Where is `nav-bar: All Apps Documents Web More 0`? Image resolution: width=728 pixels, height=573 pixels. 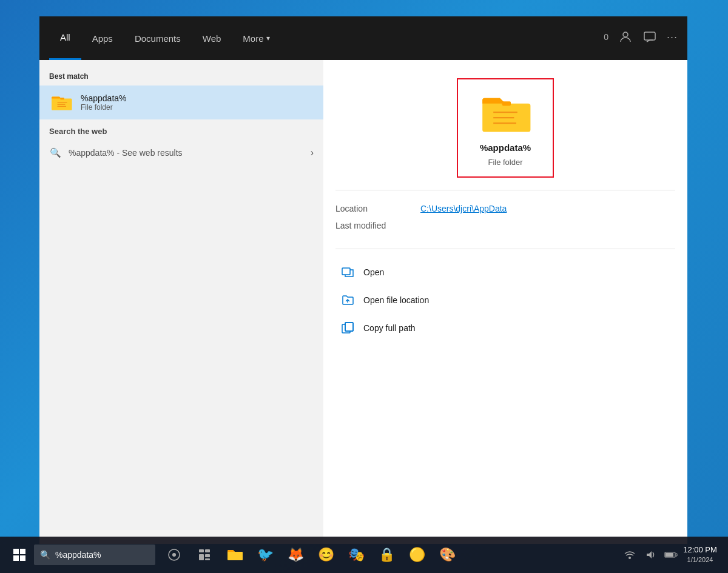 nav-bar: All Apps Documents Web More 0 is located at coordinates (363, 38).